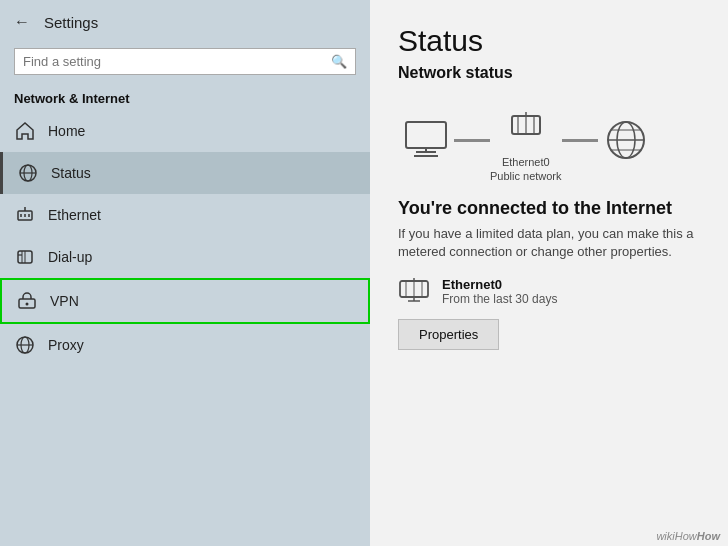 Image resolution: width=728 pixels, height=546 pixels. Describe the element at coordinates (549, 41) in the screenshot. I see `page-title: Status` at that location.